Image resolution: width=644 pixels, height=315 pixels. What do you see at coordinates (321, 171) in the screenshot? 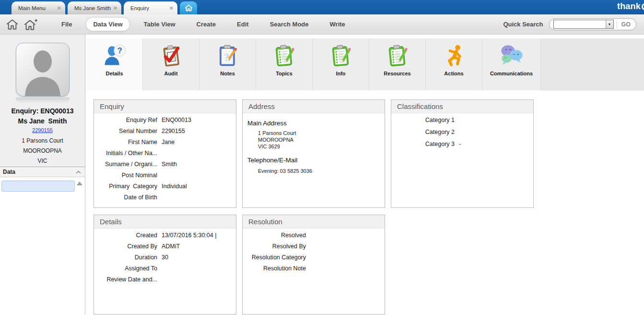
I see `address-text-line: Evening: 03 5825 3036` at bounding box center [321, 171].